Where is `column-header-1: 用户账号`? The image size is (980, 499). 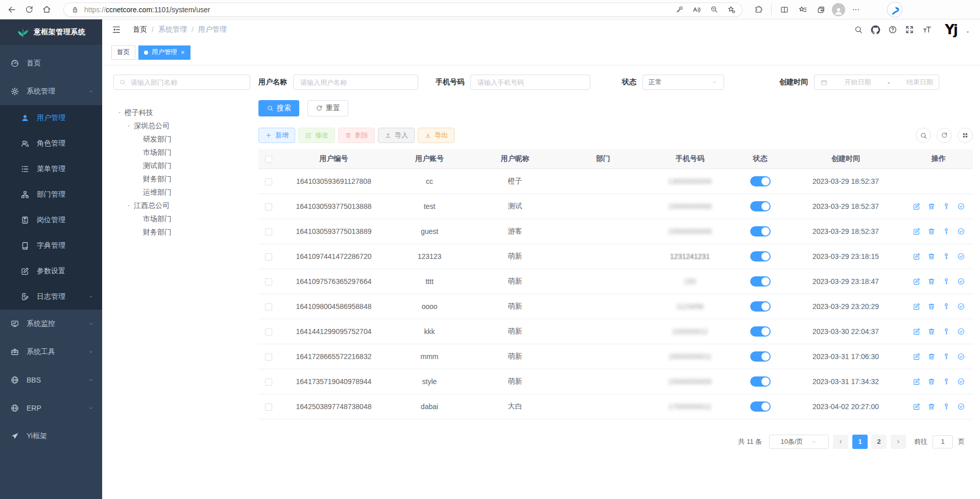 column-header-1: 用户账号 is located at coordinates (429, 159).